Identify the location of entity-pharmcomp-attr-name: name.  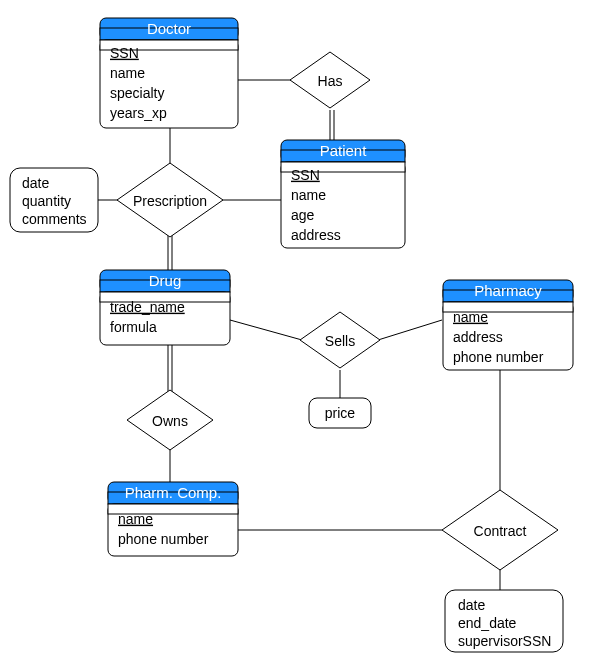
(136, 519).